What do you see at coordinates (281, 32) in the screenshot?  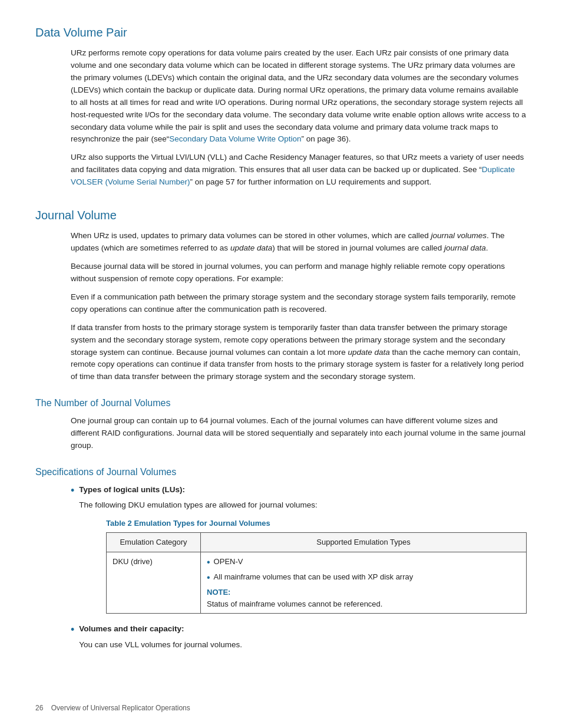 I see `heading-data-volume-pair: Data Volume Pair` at bounding box center [281, 32].